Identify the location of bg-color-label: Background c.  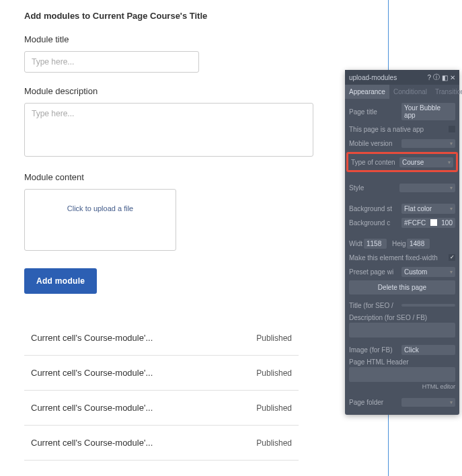
(375, 223).